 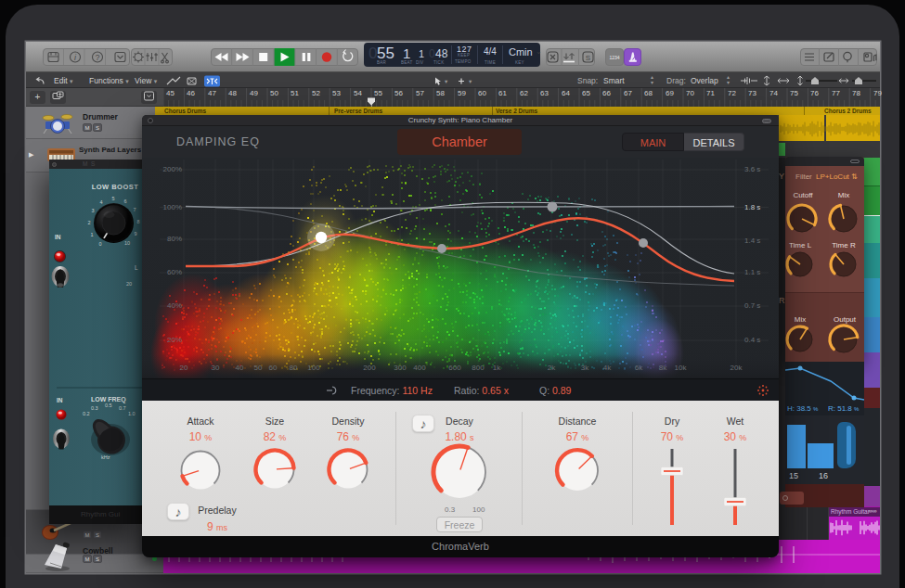 What do you see at coordinates (124, 201) in the screenshot?
I see `svg-text: 6` at bounding box center [124, 201].